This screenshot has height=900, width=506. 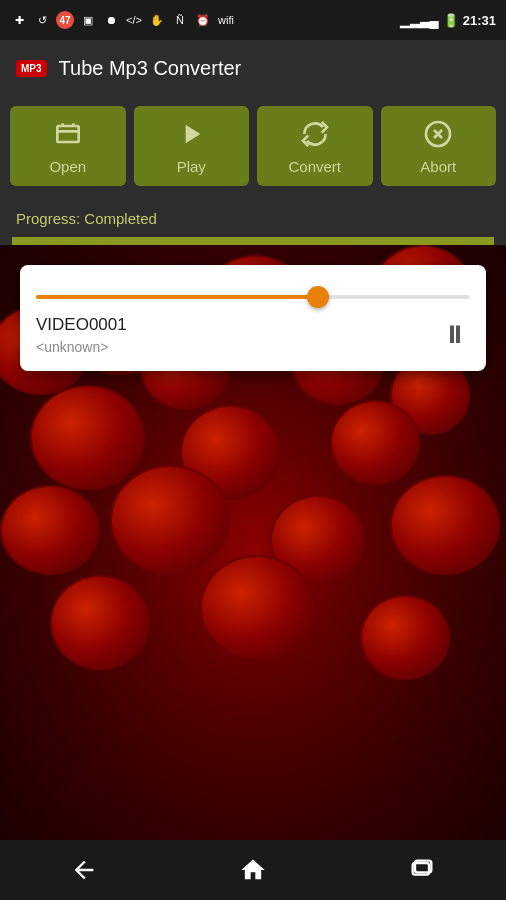 I want to click on alarm-icon: ⏰, so click(x=203, y=20).